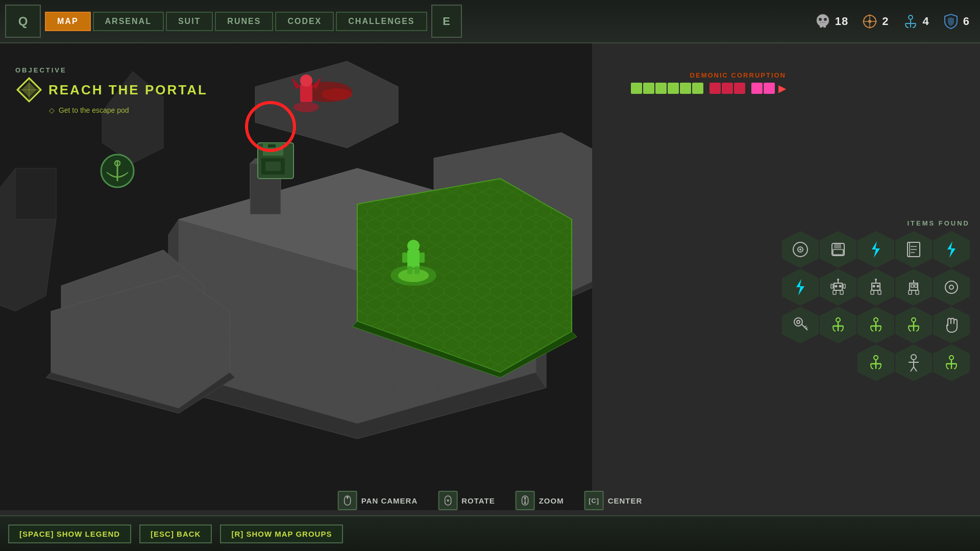 The image size is (980, 551). Describe the element at coordinates (708, 88) in the screenshot. I see `corruption-bars: ▶` at that location.